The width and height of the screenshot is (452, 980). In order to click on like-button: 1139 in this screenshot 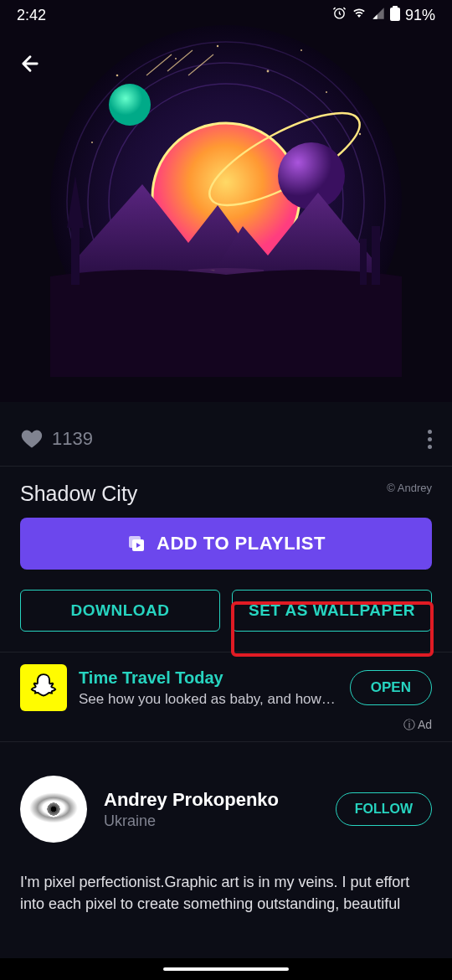, I will do `click(57, 439)`.